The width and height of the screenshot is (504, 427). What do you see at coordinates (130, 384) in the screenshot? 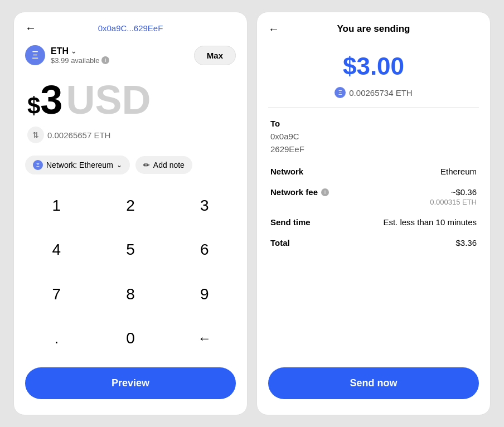
I see `preview-button: Preview` at bounding box center [130, 384].